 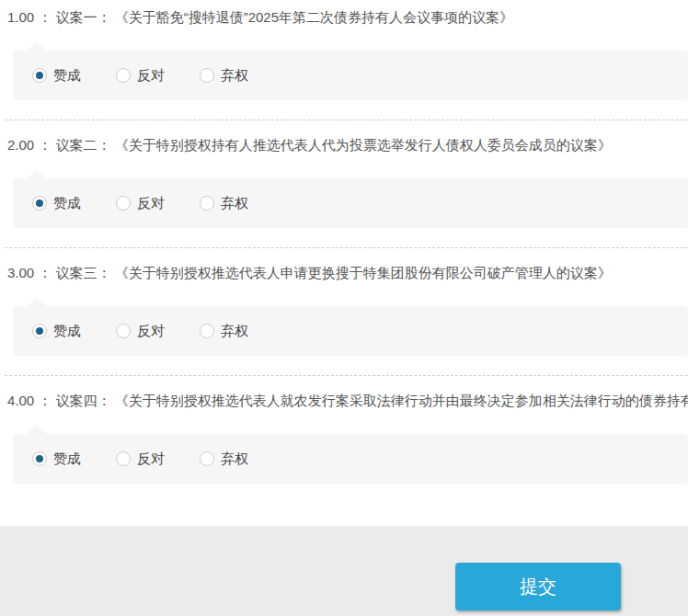 I want to click on proposal-item-4: 4.00 ： 议案四： 《关于特别授权推选代表人就农发行案采取法律行动并由最终决…, so click(x=344, y=438).